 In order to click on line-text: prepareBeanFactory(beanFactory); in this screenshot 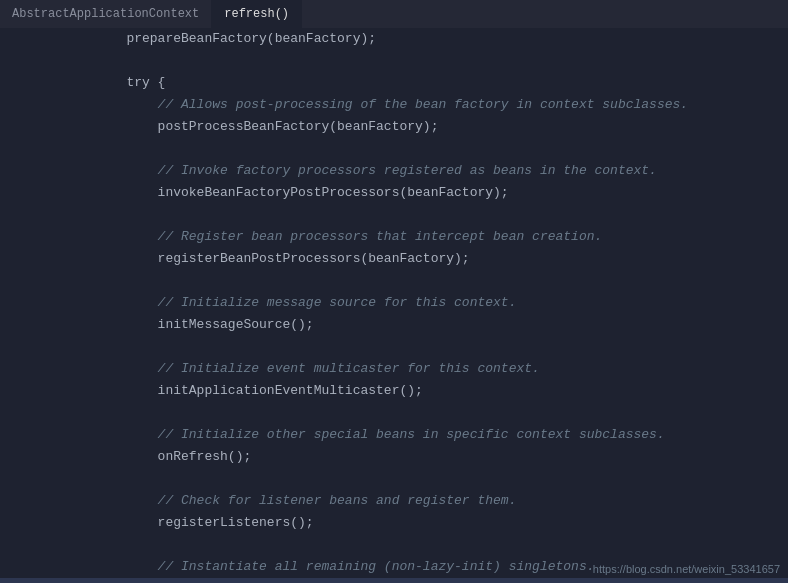, I will do `click(424, 39)`.